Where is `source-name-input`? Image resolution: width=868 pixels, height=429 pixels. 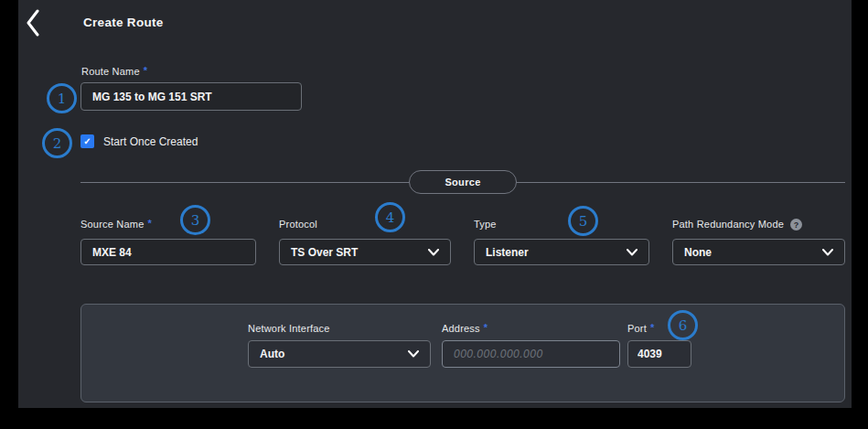
source-name-input is located at coordinates (168, 252).